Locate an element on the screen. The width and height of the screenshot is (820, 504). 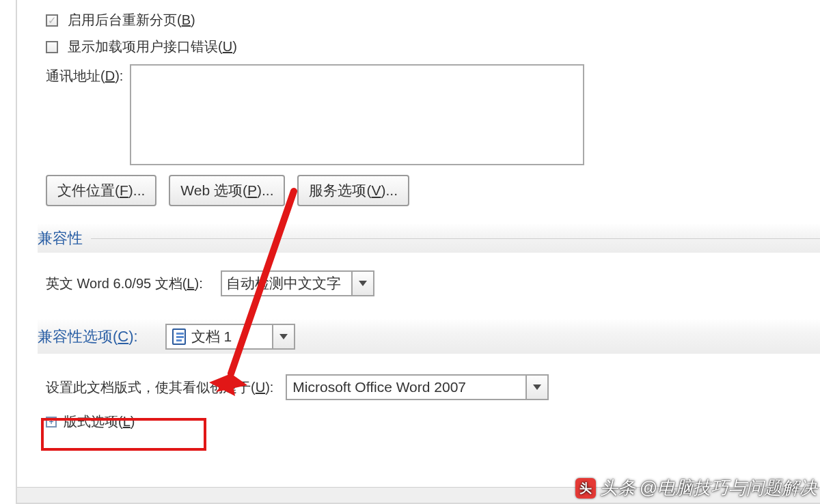
file-locations-button: 文件位置(F)... is located at coordinates (101, 191).